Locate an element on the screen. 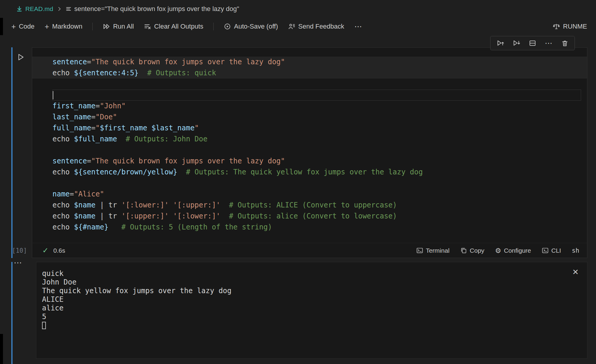  code-line: echo $name | tr '[:upper:]' '[:lower:]' … is located at coordinates (317, 216).